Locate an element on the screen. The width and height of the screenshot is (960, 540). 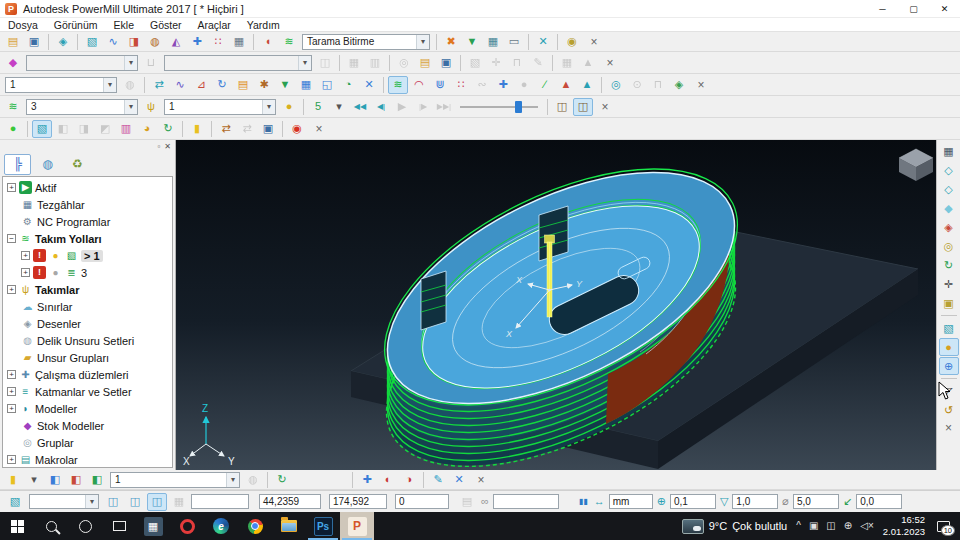
strategy-combo: Tarama Bitirme▾ is located at coordinates (366, 42).